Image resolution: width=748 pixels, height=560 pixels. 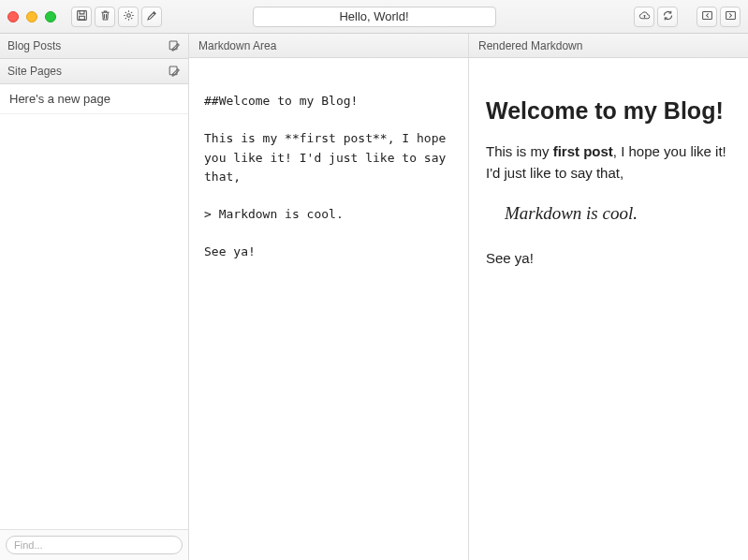 I want to click on panel-right-icon, so click(x=730, y=17).